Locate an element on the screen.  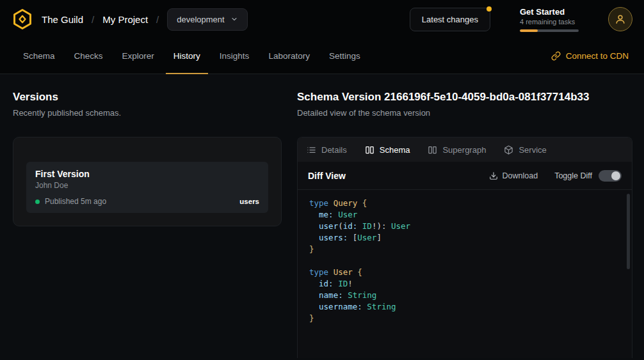
service-badge: users is located at coordinates (250, 201).